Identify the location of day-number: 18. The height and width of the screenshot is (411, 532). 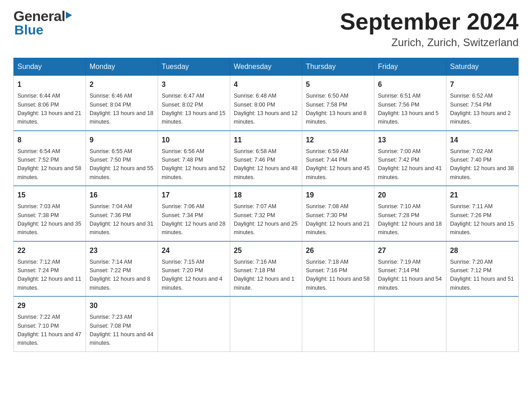
(266, 195).